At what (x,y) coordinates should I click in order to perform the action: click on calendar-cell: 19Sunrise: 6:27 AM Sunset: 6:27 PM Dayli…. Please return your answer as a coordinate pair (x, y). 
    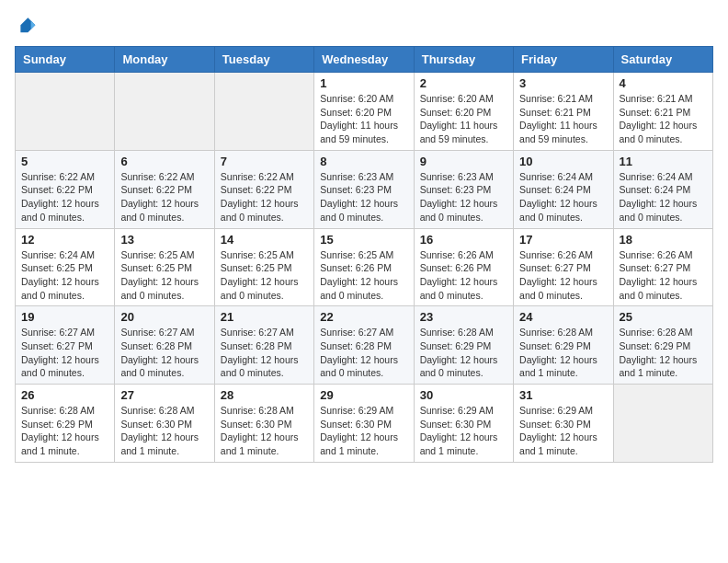
    Looking at the image, I should click on (65, 346).